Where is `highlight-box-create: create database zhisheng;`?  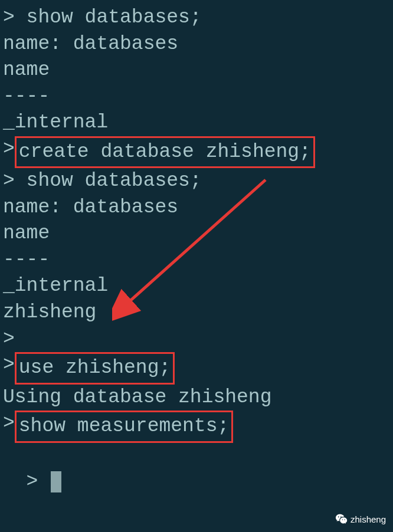
highlight-box-create: create database zhisheng; is located at coordinates (165, 152).